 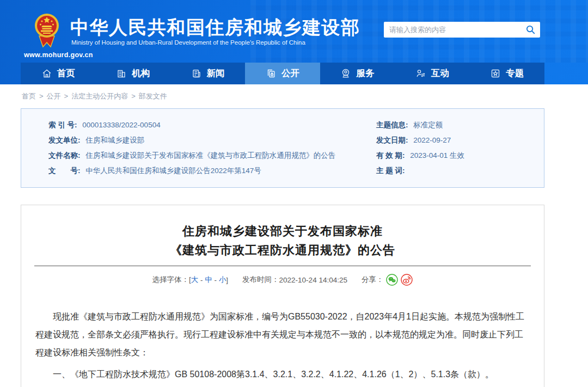 What do you see at coordinates (54, 96) in the screenshot?
I see `breadcrumb-disclosure: 公开` at bounding box center [54, 96].